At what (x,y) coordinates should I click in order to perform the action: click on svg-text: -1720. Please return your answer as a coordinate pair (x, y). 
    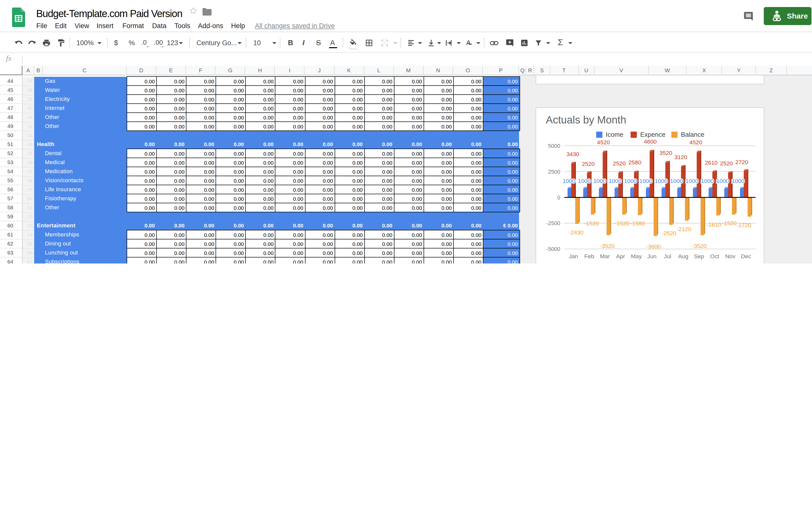
    Looking at the image, I should click on (744, 225).